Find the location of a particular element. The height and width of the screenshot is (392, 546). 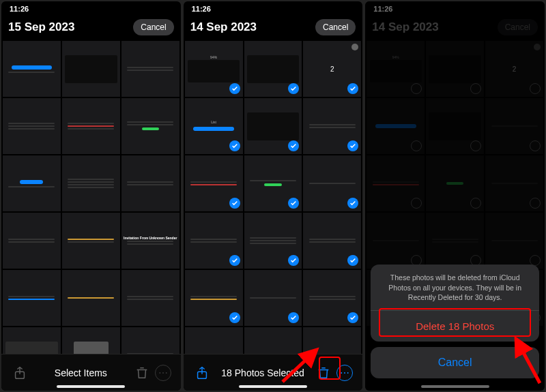

toolbar-label: Select Items is located at coordinates (81, 373).